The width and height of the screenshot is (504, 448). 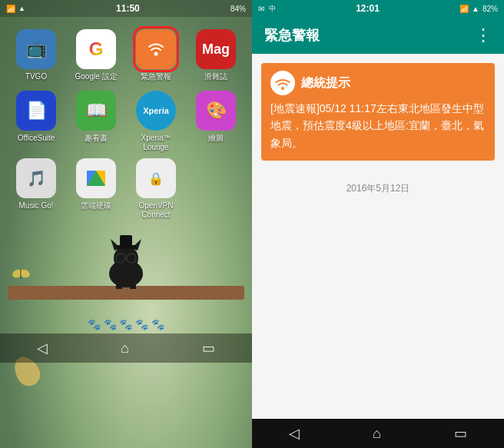 What do you see at coordinates (126, 8) in the screenshot?
I see `status-bar-left: 📶 ▲ 11:50 84%` at bounding box center [126, 8].